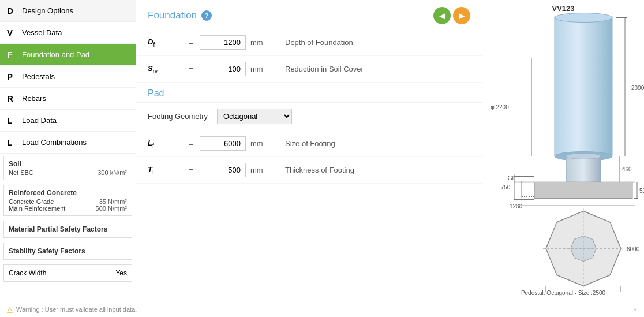 The height and width of the screenshot is (317, 644). Describe the element at coordinates (38, 76) in the screenshot. I see `sidebar-item-label: Pedestals` at that location.